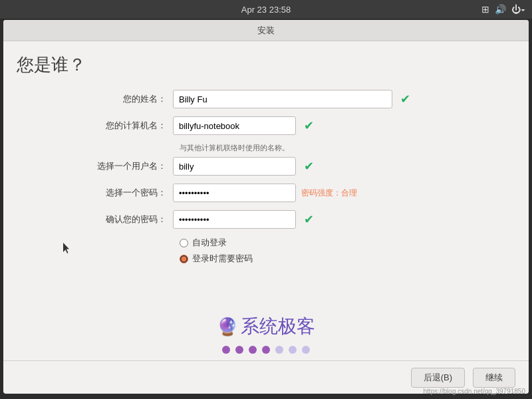 The width and height of the screenshot is (532, 399). Describe the element at coordinates (120, 99) in the screenshot. I see `name-label: 您的姓名：` at that location.